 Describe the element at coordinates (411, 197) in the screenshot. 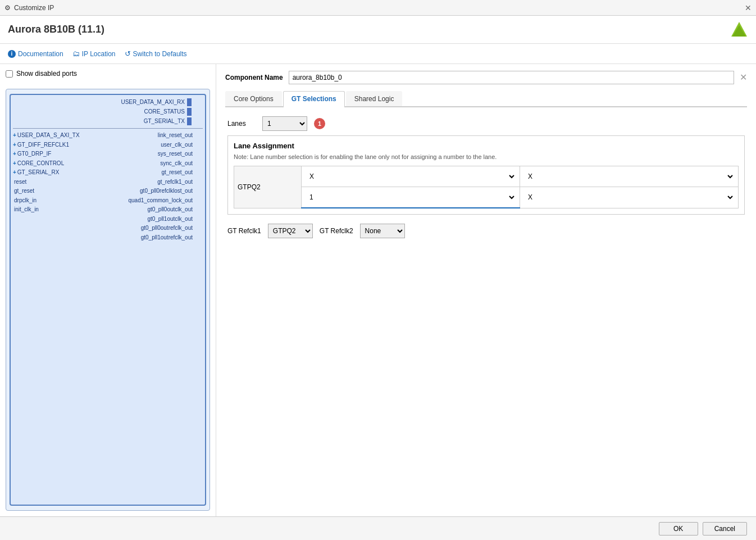

I see `lane-col1-select-2: 1 X 2 3` at that location.